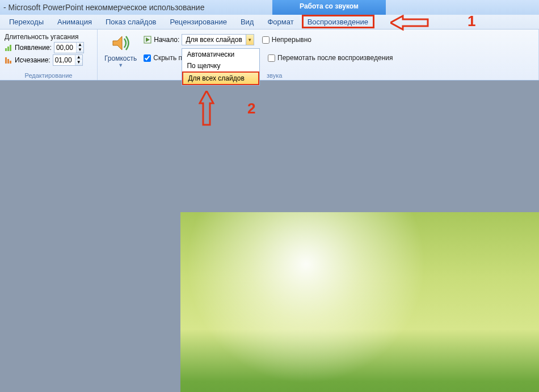 This screenshot has height=392, width=539. What do you see at coordinates (68, 60) in the screenshot?
I see `fadeout-spinner: ▲▼` at bounding box center [68, 60].